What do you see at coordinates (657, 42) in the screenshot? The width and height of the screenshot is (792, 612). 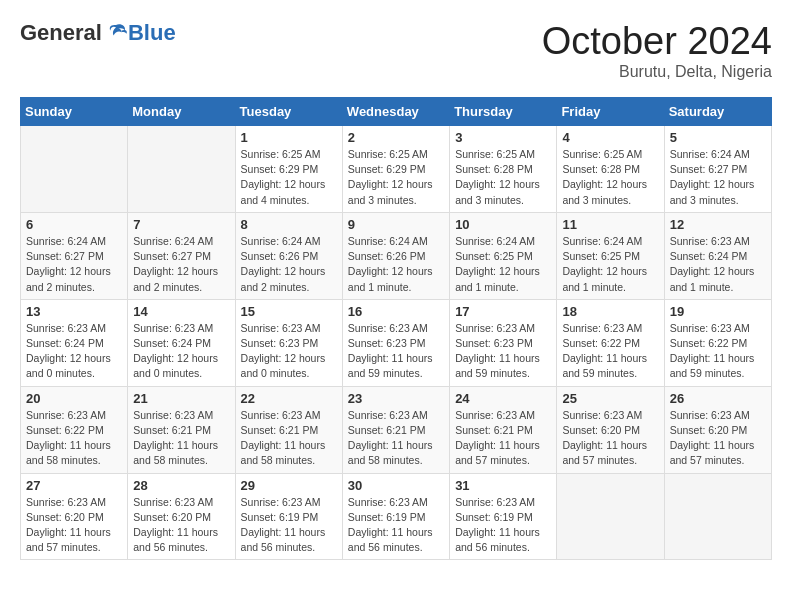 I see `month-title: October 2024` at bounding box center [657, 42].